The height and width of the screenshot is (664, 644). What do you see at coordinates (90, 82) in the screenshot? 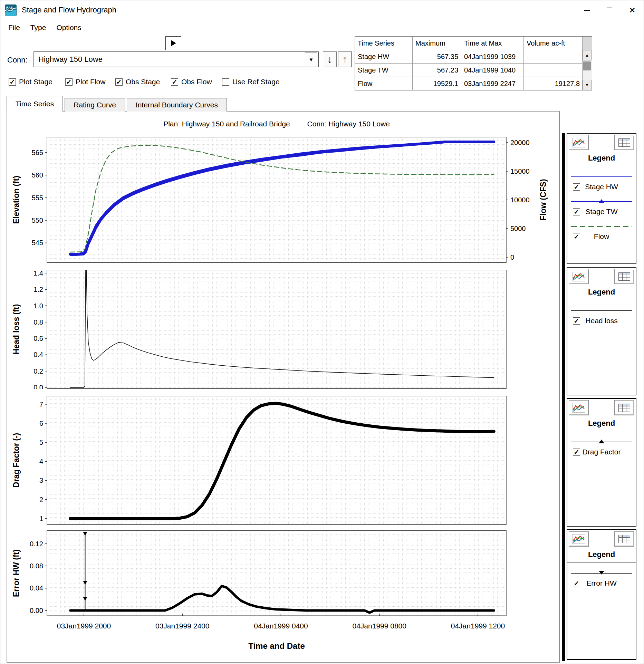
I see `checkbox-label: Plot Flow` at bounding box center [90, 82].